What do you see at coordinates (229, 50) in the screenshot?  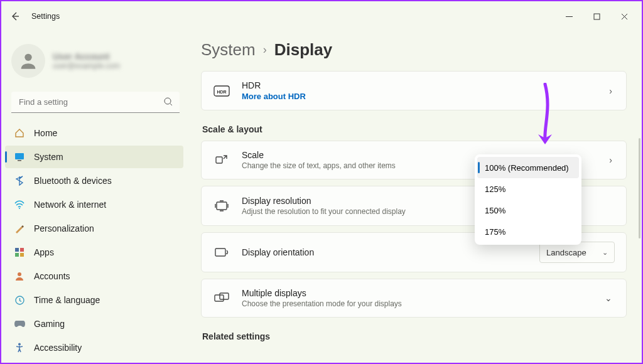 I see `breadcrumb-parent: System` at bounding box center [229, 50].